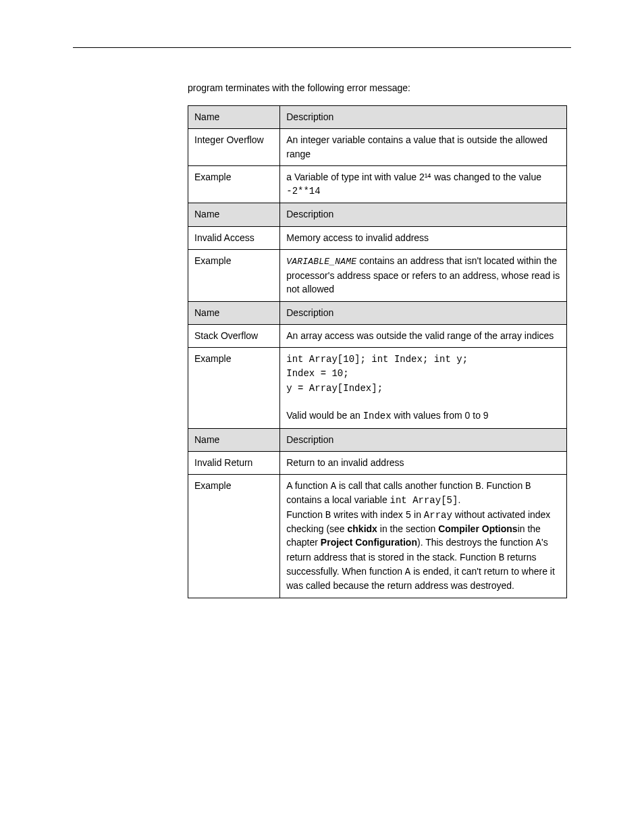 The width and height of the screenshot is (644, 834). I want to click on cell-text: in the section, so click(408, 529).